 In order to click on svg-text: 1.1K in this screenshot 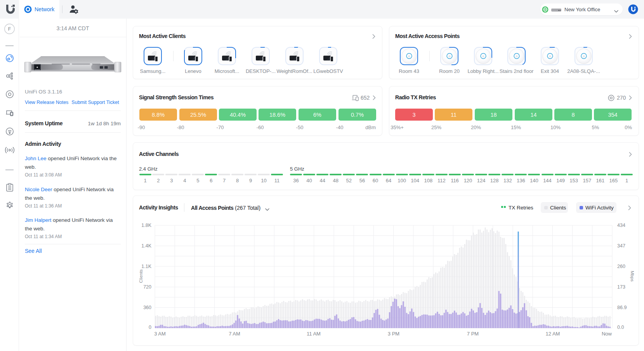, I will do `click(146, 266)`.